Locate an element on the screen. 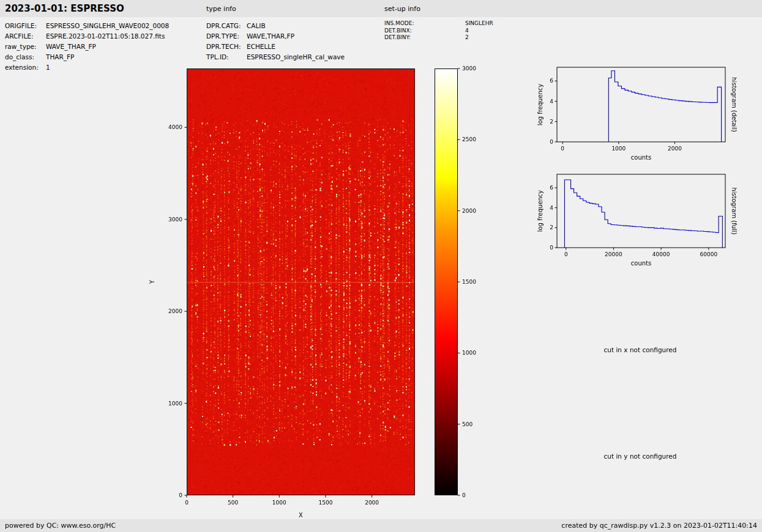  info-value: 2 is located at coordinates (467, 38).